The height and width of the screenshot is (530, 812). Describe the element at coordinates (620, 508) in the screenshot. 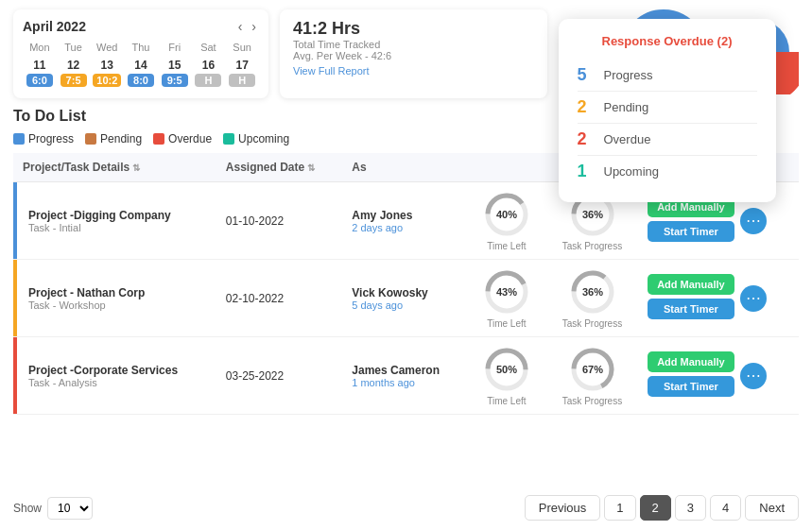

I see `page-button-1: 1` at that location.